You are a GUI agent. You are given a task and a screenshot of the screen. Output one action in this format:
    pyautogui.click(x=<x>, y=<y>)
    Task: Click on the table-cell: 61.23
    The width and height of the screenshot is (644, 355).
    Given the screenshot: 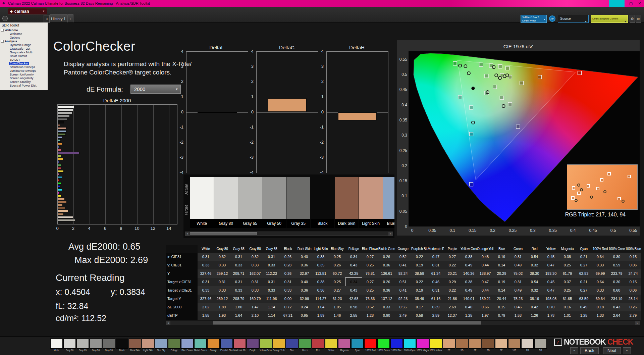 What is the action you would take?
    pyautogui.click(x=337, y=299)
    